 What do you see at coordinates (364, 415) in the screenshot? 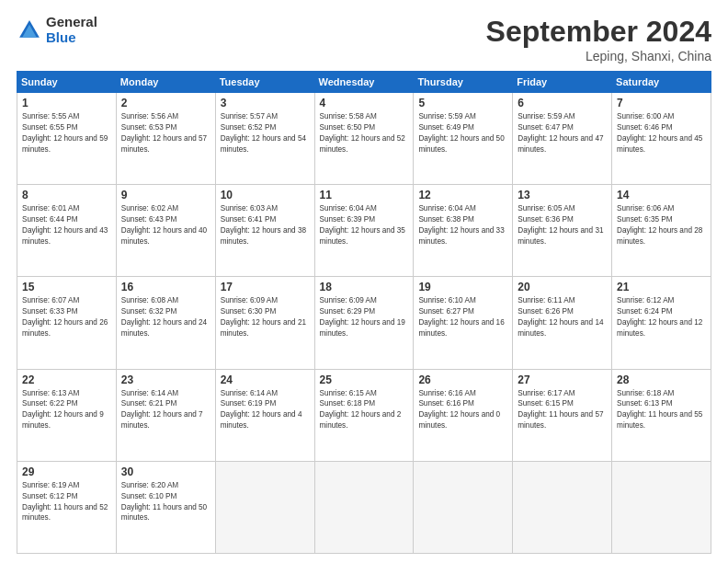
I see `cell-w3-3: 25Sunrise: 6:15 AMSunset: 6:18 PMDayligh…` at bounding box center [364, 415].